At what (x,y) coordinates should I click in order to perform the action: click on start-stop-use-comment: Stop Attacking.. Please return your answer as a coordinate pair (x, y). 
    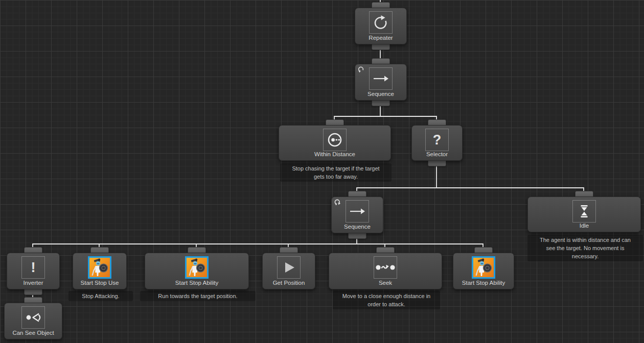
    Looking at the image, I should click on (101, 296).